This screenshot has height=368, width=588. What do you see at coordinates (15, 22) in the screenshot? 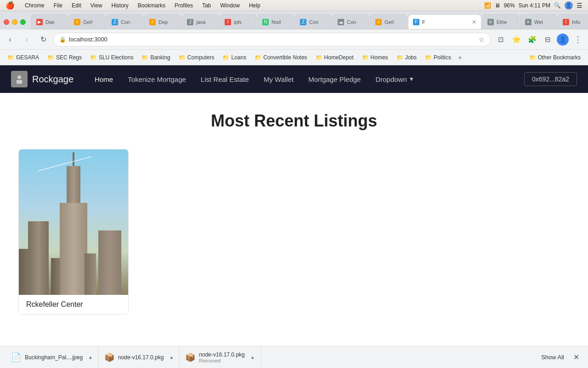
I see `window-minimize` at bounding box center [15, 22].